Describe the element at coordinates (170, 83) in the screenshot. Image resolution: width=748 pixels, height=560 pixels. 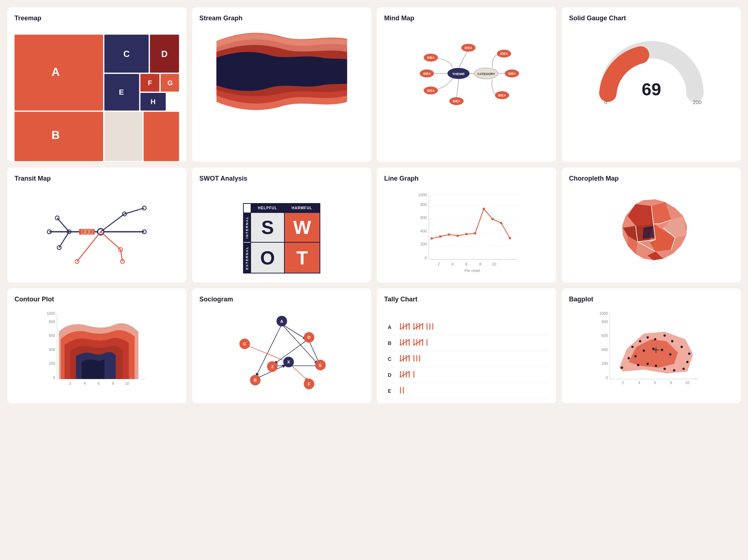
I see `svg-text: G` at that location.